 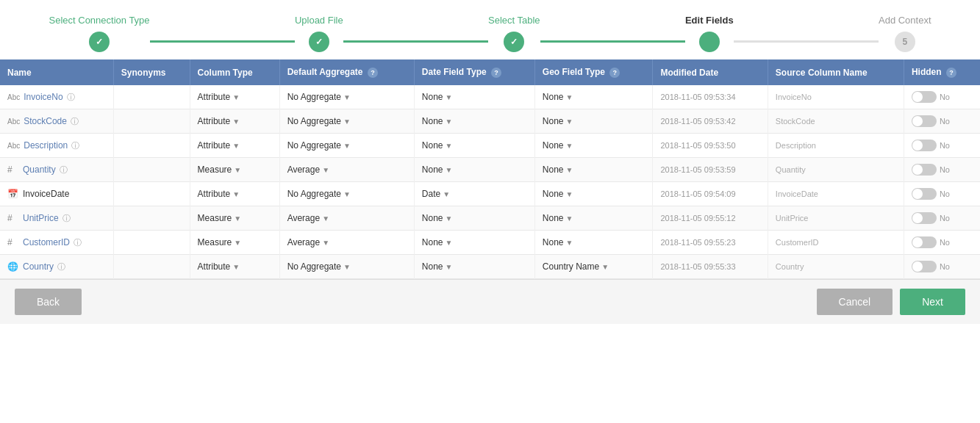 What do you see at coordinates (235, 170) in the screenshot?
I see `cell-column-type-3: Measure ▼` at bounding box center [235, 170].